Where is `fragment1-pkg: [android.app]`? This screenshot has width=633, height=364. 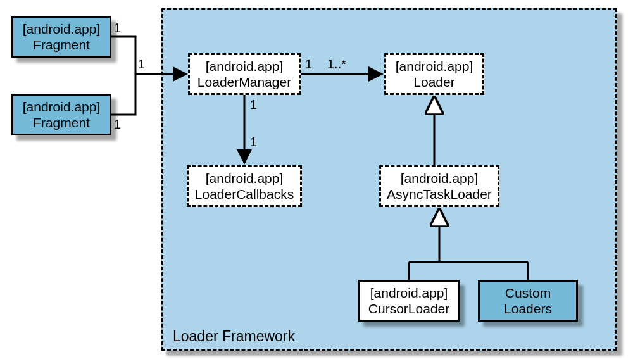 fragment1-pkg: [android.app] is located at coordinates (62, 29).